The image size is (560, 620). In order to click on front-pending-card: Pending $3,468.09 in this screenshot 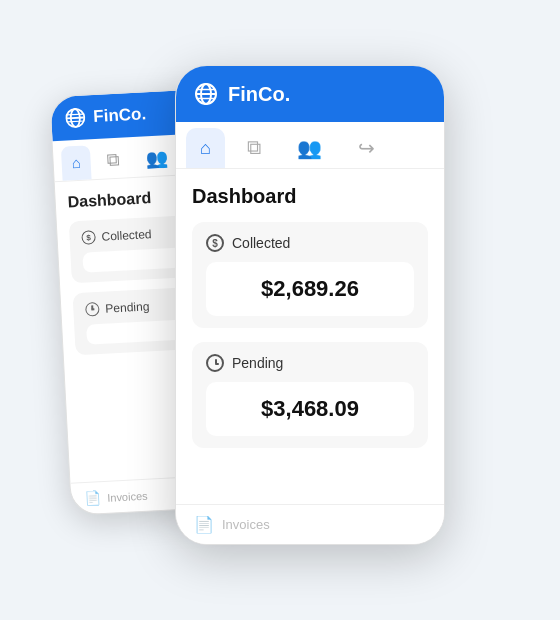, I will do `click(310, 395)`.